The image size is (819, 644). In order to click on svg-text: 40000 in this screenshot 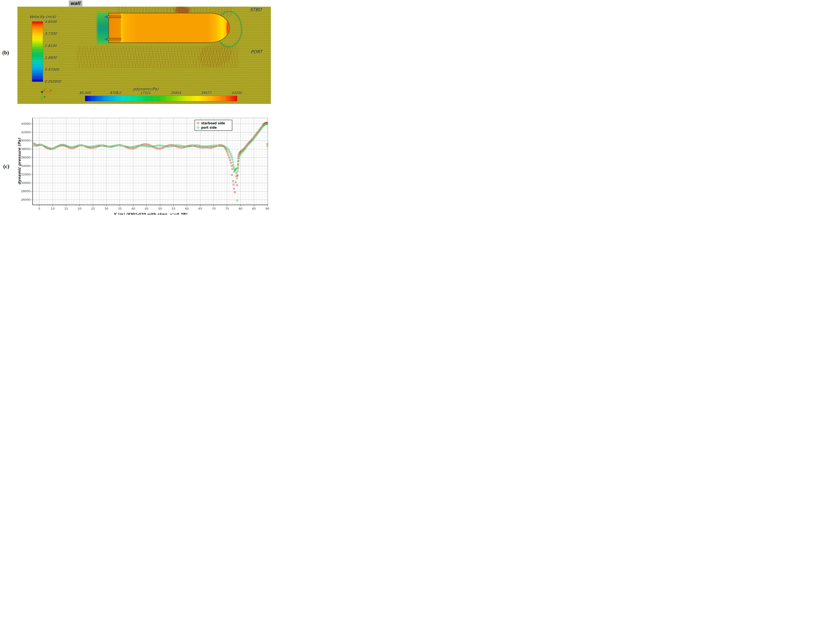, I will do `click(26, 140)`.